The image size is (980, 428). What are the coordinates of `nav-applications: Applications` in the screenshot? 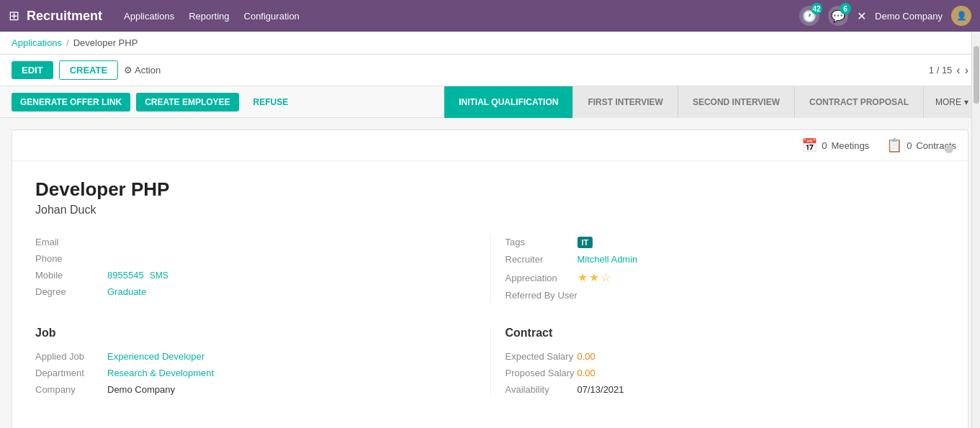 It's located at (149, 16).